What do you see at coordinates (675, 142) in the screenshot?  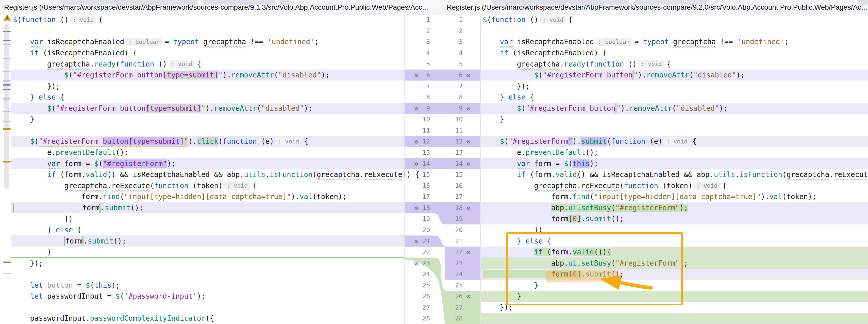 I see `code-line-12: $("#registerForm").submit(function (e): …` at bounding box center [675, 142].